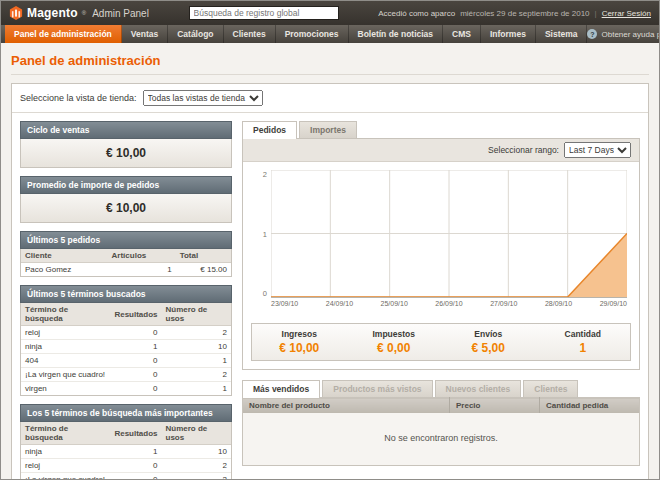 This screenshot has height=480, width=660. Describe the element at coordinates (264, 13) in the screenshot. I see `global-search-input` at that location.